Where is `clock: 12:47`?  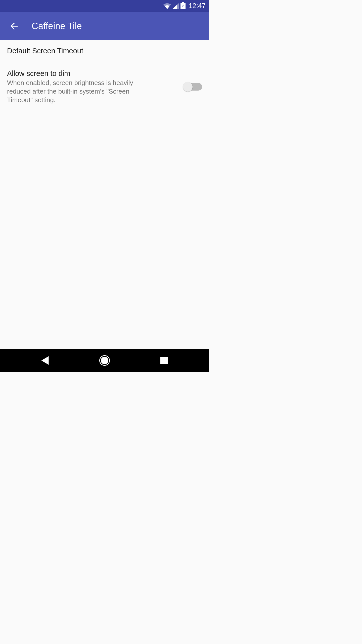 clock: 12:47 is located at coordinates (197, 6).